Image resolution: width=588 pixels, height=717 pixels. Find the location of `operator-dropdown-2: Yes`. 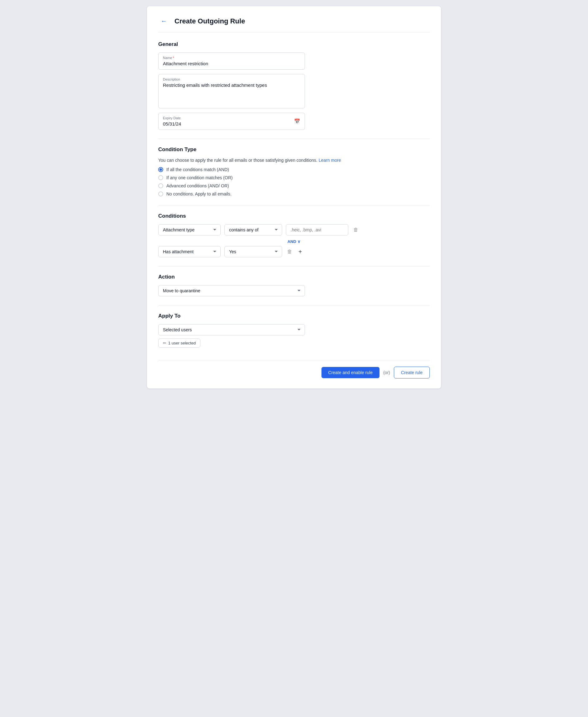

operator-dropdown-2: Yes is located at coordinates (253, 251).